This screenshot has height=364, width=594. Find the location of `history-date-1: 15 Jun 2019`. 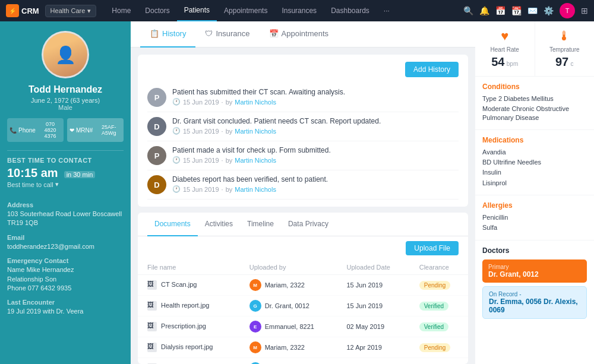

history-date-1: 15 Jun 2019 is located at coordinates (201, 131).